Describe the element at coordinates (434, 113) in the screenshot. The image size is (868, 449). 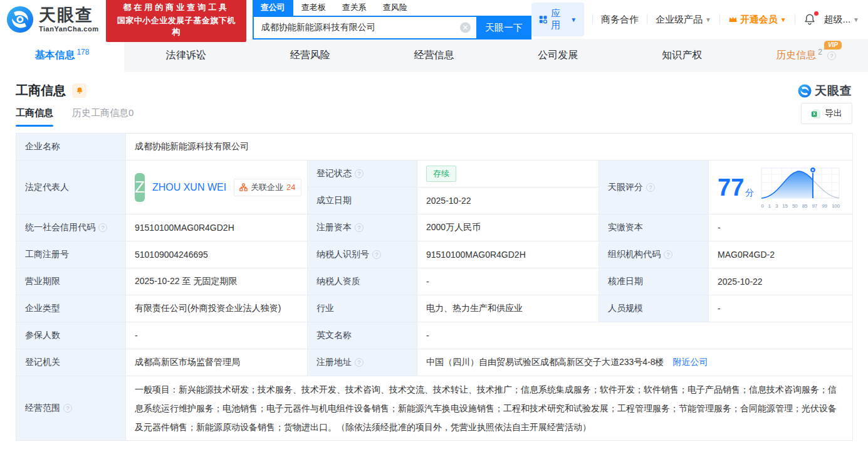
I see `subtab-row: 工商信息 历史工商信息0 X 导出` at that location.